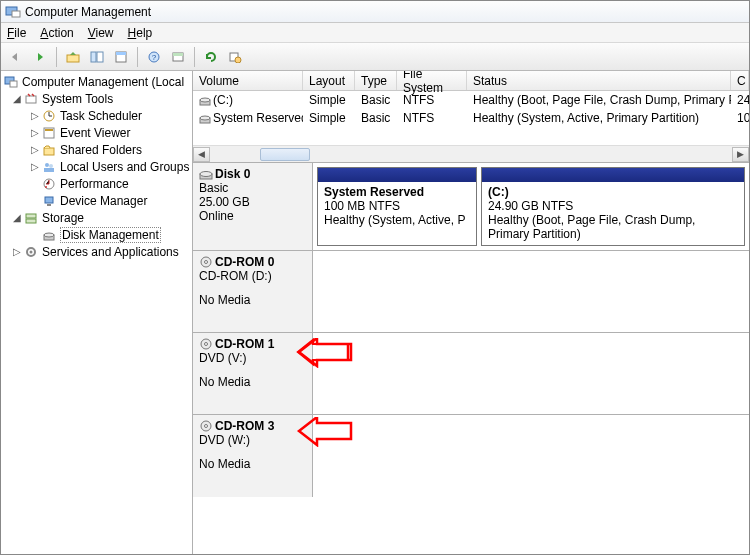 Image resolution: width=750 pixels, height=555 pixels. Describe the element at coordinates (471, 118) in the screenshot. I see `volume-row: System Reserved Simple Basic NTFS Health…` at that location.